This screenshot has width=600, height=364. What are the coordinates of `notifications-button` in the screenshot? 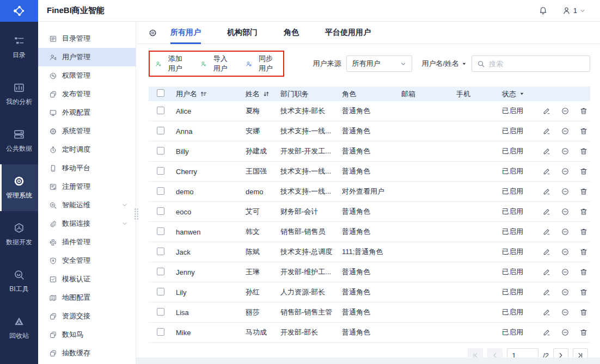 It's located at (543, 11).